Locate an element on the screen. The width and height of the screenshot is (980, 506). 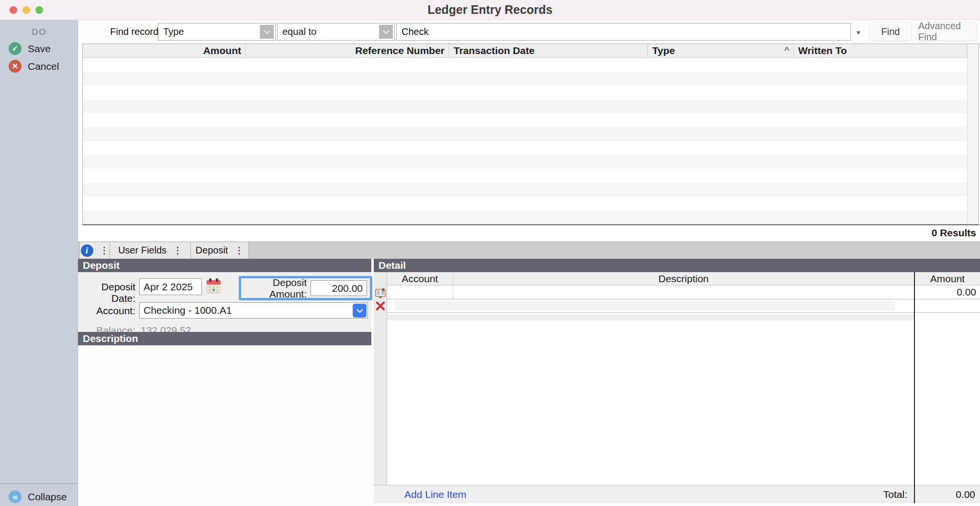
results-table-header: Amount Reference Number Transaction Date… is located at coordinates (531, 51).